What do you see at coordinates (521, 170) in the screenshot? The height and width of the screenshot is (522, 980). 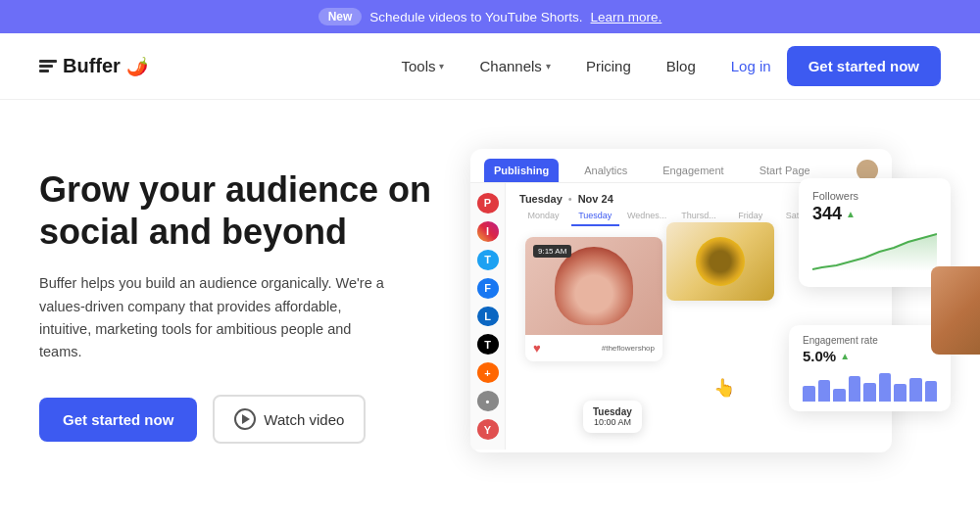 I see `tab-publishing: Publishing` at bounding box center [521, 170].